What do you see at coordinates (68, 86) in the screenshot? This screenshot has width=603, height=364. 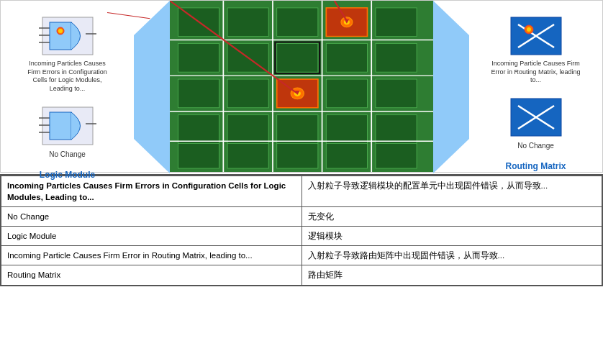 I see `left-panel: Incoming Particles Causes Firm Errors in…` at bounding box center [68, 86].